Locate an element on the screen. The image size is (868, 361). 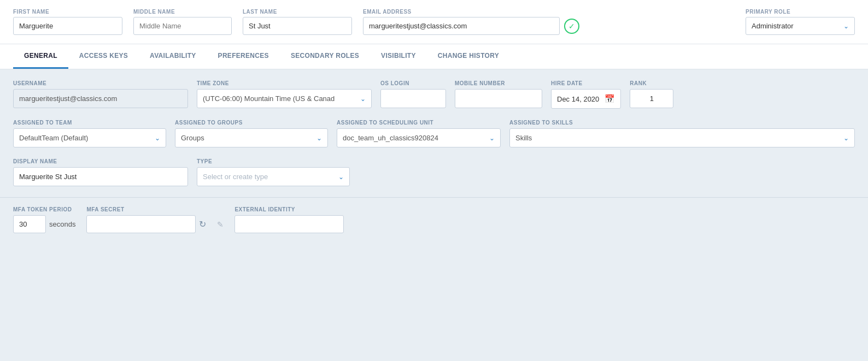
skills-chevron-icon: ⌄ is located at coordinates (846, 138).